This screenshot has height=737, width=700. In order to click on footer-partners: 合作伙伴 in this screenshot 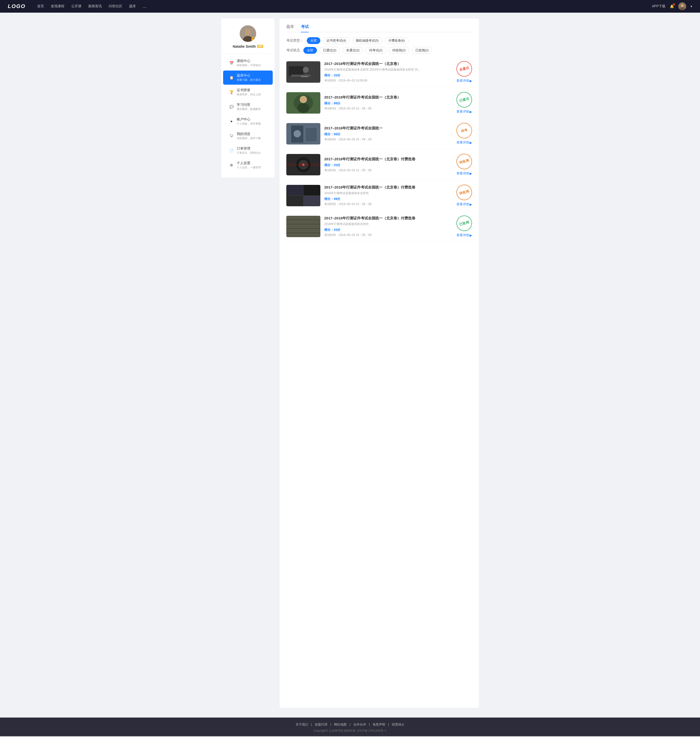, I will do `click(360, 725)`.